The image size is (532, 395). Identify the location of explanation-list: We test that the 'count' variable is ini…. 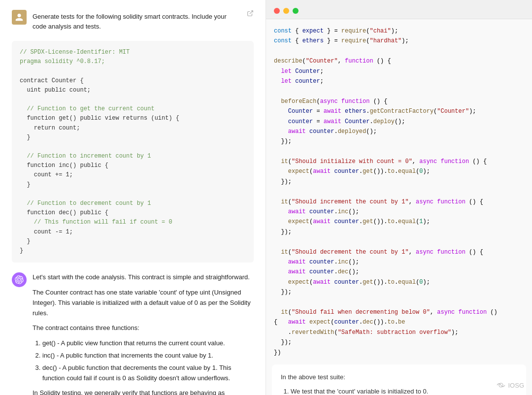
(399, 391).